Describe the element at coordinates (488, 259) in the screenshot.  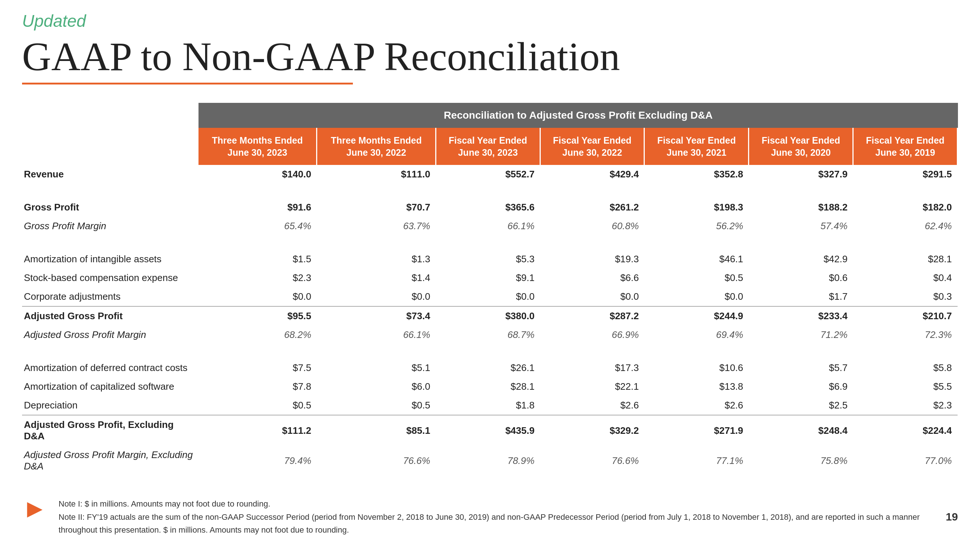
I see `row-value: $5.3` at that location.